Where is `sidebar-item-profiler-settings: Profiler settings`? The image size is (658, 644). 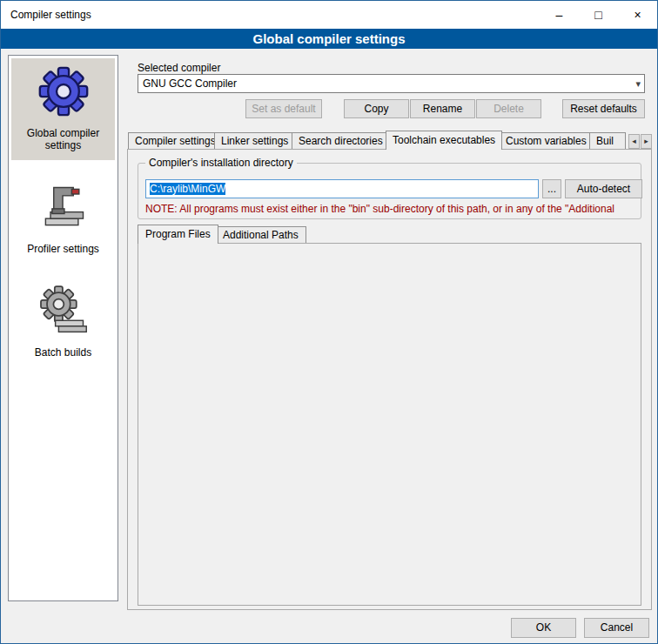 sidebar-item-profiler-settings: Profiler settings is located at coordinates (63, 219).